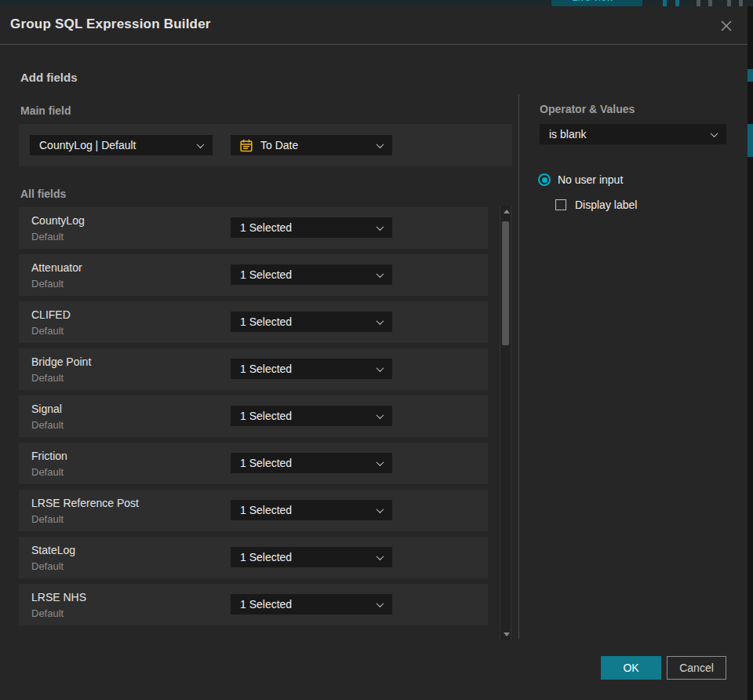  What do you see at coordinates (49, 77) in the screenshot?
I see `add-fields-heading: Add fields` at bounding box center [49, 77].